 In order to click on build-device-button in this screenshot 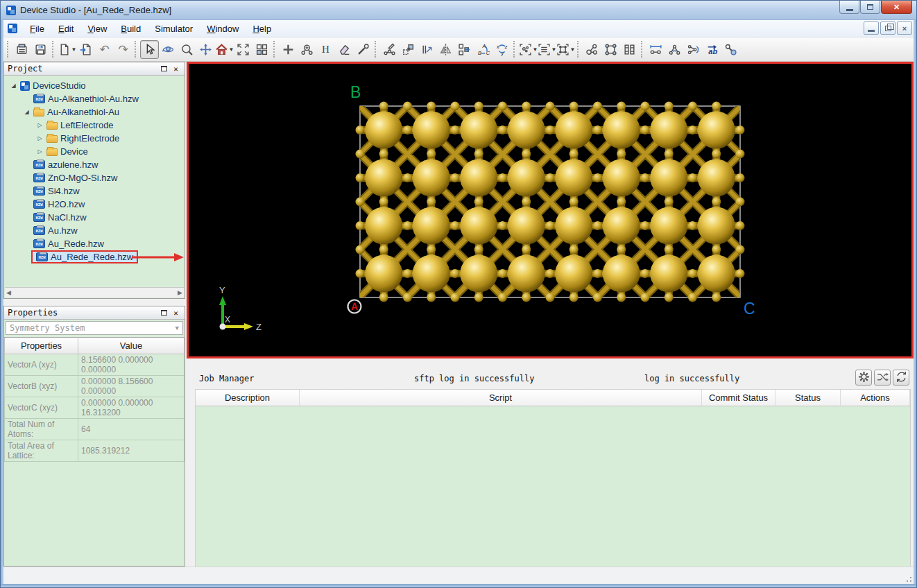, I will do `click(630, 50)`.